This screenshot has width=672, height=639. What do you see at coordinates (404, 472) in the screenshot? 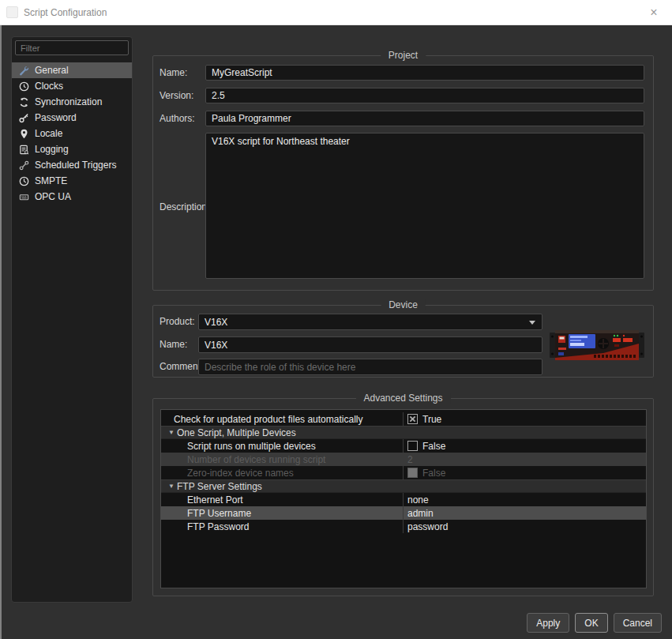
I see `table-row-zero-index: Zero-index device names False` at bounding box center [404, 472].